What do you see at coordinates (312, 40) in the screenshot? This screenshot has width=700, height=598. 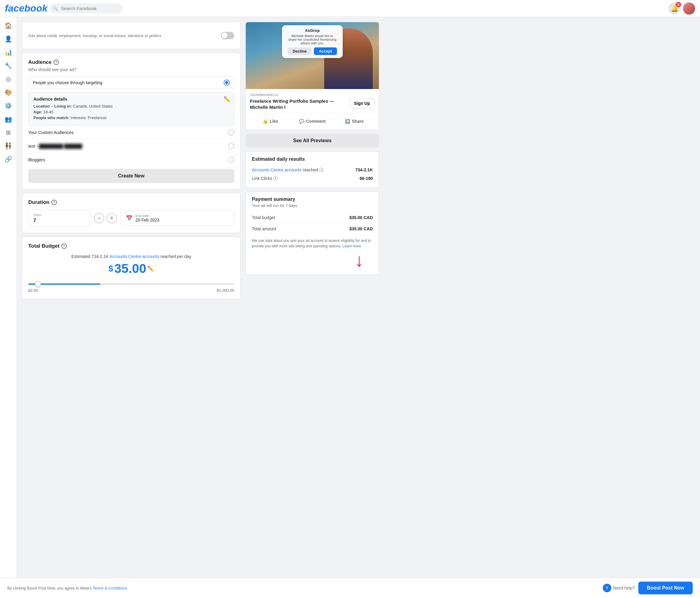 I see `airdrop-overlay-text: Michelle Martin would like to share her …` at bounding box center [312, 40].